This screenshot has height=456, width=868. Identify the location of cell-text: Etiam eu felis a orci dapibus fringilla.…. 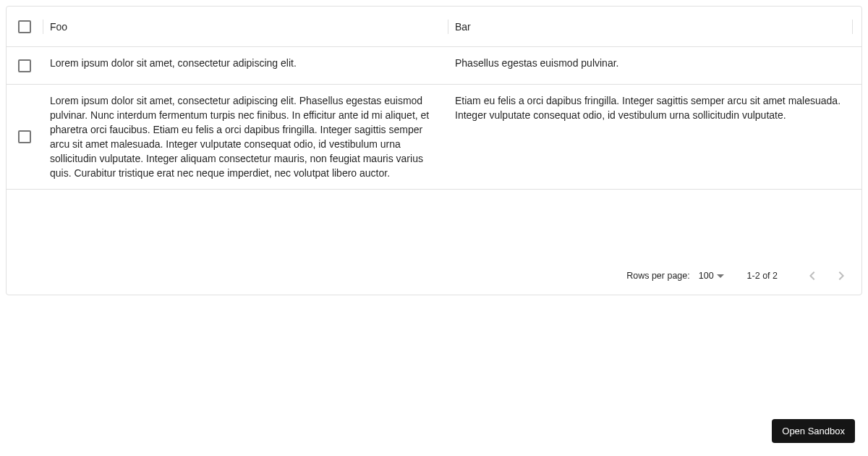
(650, 108).